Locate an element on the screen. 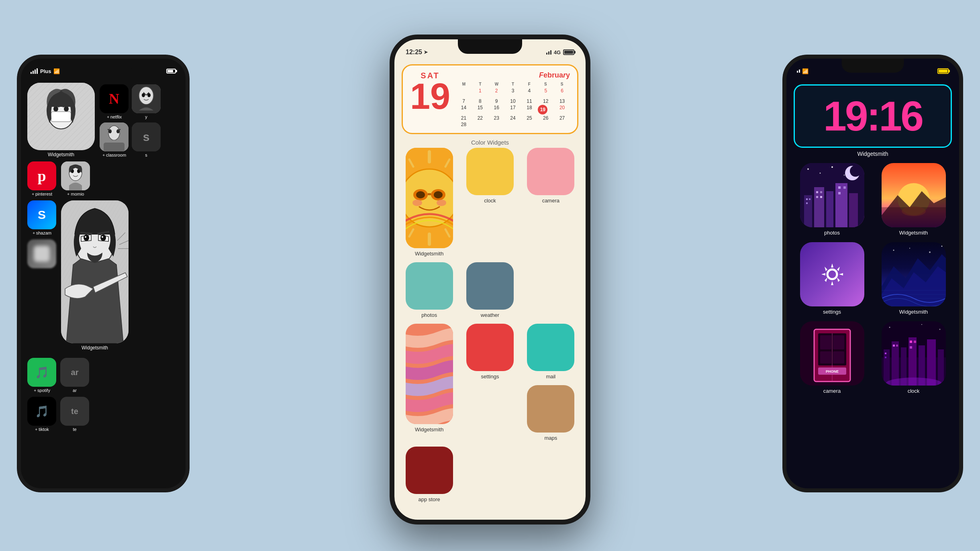 The image size is (980, 551). pinterest-app: p ✦ pinterest is located at coordinates (42, 179).